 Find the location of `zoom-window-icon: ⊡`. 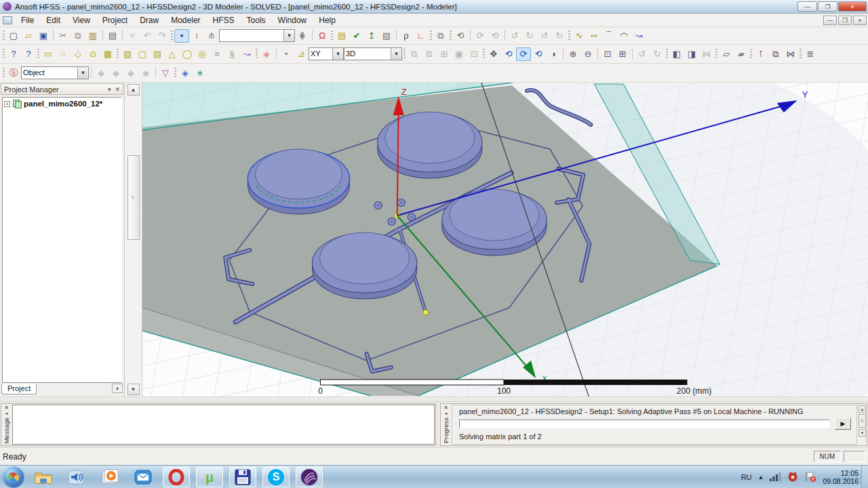

zoom-window-icon: ⊡ is located at coordinates (608, 54).